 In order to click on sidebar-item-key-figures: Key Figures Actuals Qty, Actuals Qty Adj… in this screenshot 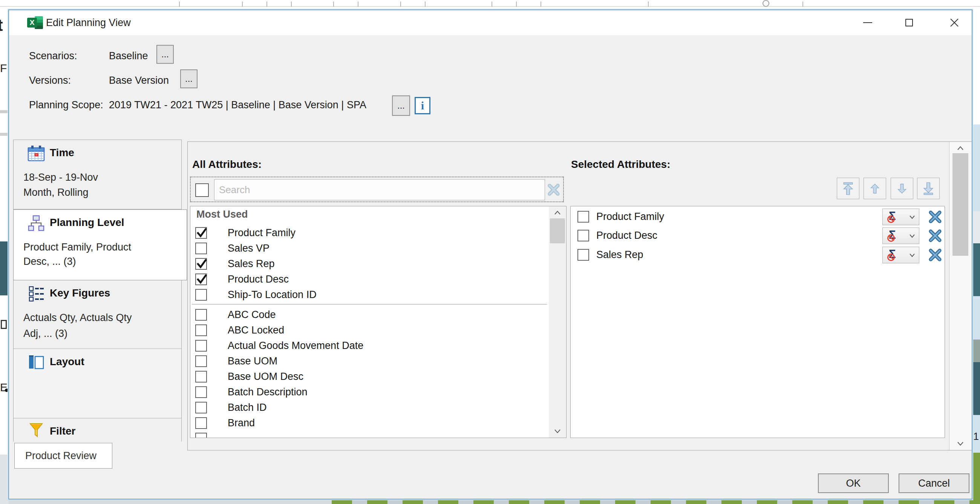, I will do `click(97, 314)`.